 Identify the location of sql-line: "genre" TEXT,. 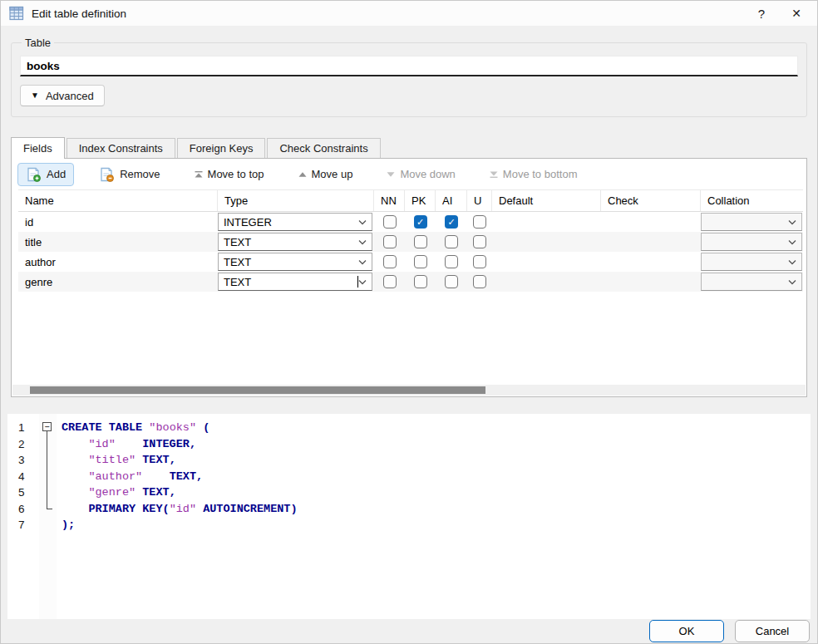
(436, 493).